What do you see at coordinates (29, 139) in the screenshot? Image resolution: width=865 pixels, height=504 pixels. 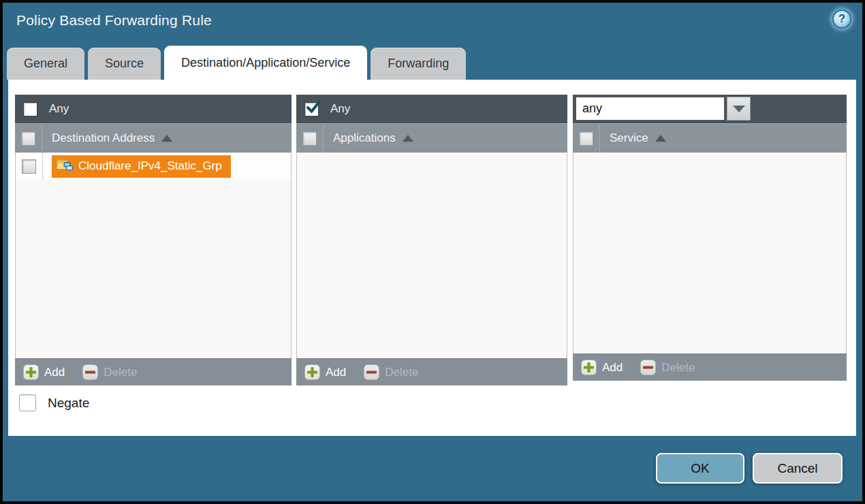 I see `destination-select-all-checkbox` at bounding box center [29, 139].